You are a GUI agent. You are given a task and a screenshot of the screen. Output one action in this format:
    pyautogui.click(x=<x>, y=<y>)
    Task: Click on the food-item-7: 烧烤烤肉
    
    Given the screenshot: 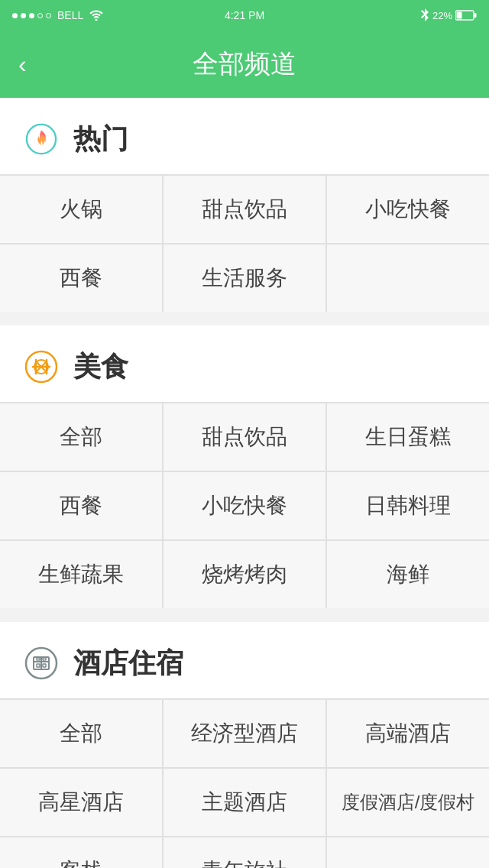 What is the action you would take?
    pyautogui.click(x=244, y=575)
    